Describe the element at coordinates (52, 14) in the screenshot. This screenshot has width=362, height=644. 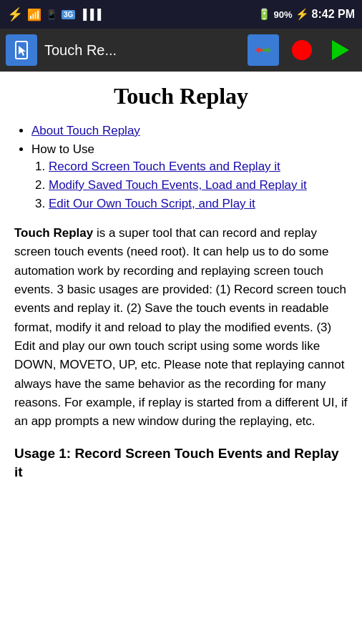
I see `sim-icon: 📱` at that location.